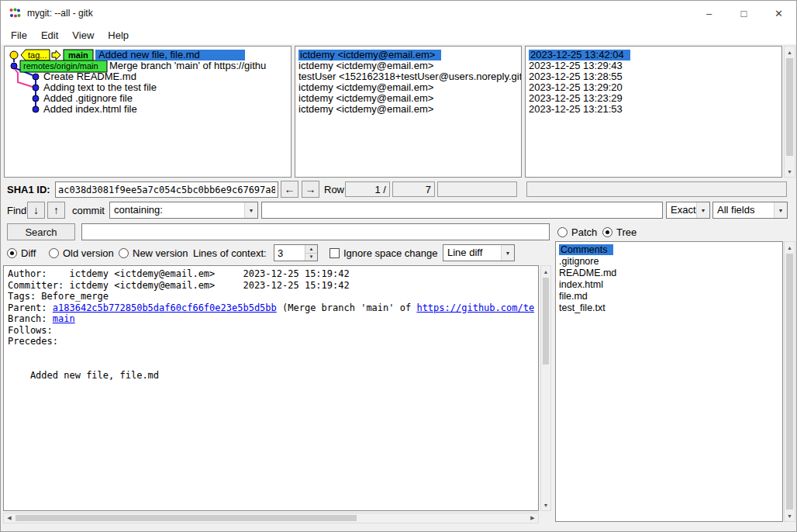  Describe the element at coordinates (118, 36) in the screenshot. I see `menu-item-help: Help` at that location.